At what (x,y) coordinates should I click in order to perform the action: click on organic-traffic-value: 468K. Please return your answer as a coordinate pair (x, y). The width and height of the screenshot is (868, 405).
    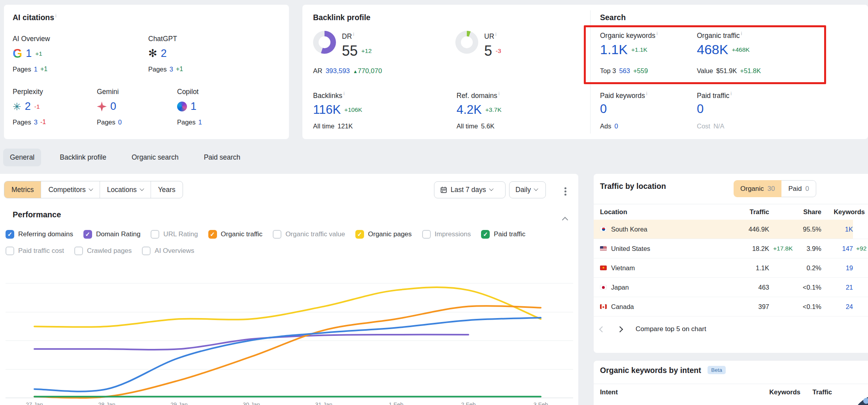
    Looking at the image, I should click on (712, 50).